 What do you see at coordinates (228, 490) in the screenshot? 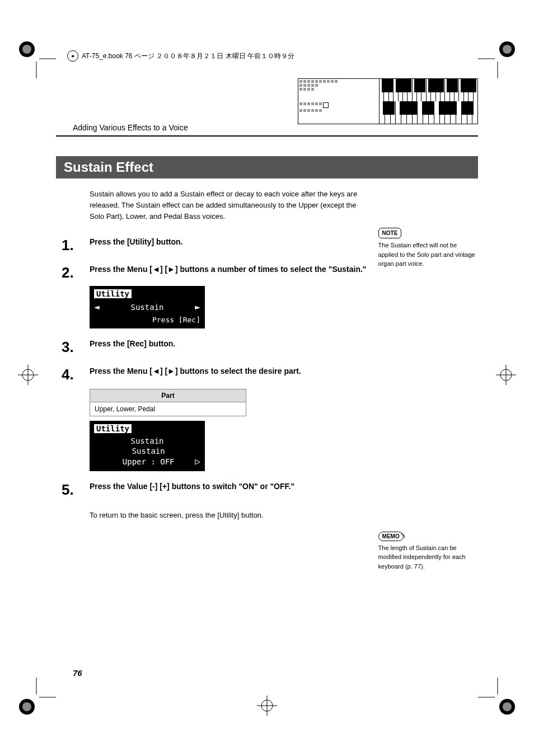
I see `step-5: 5. Press the Value [-] [+] buttons to sw…` at bounding box center [228, 490].